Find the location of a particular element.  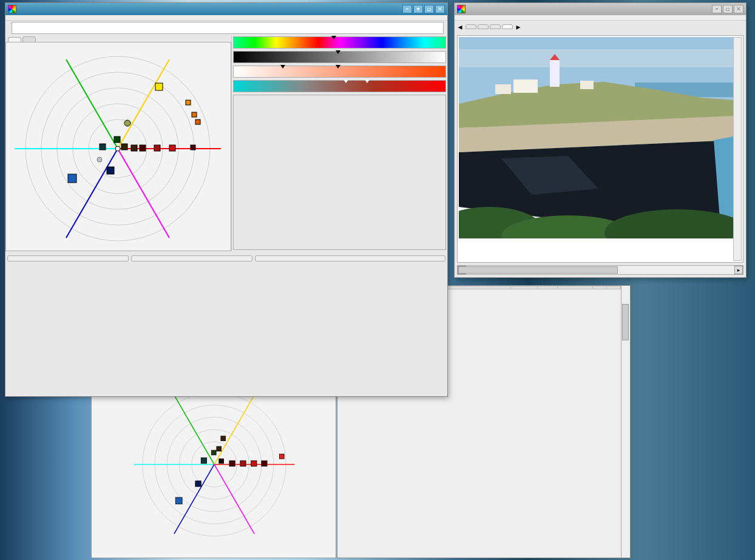

col-warmth is located at coordinates (575, 288).